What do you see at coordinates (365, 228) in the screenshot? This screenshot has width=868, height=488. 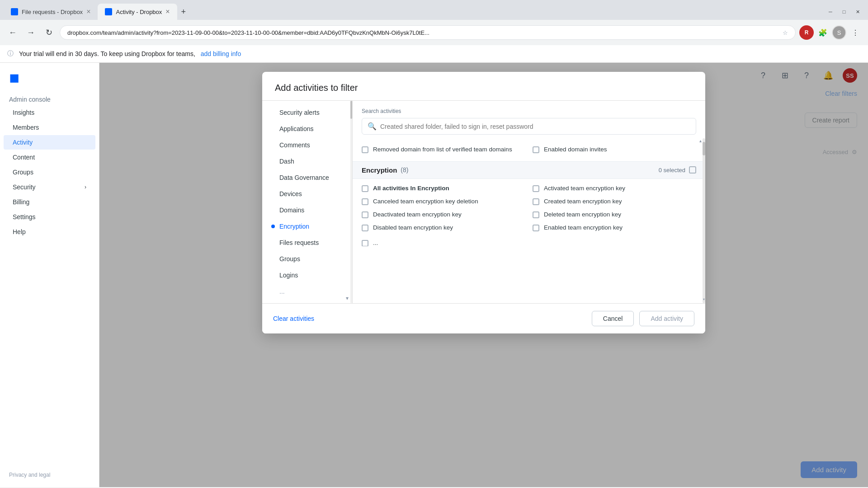 I see `checkbox-disabled-key` at bounding box center [365, 228].